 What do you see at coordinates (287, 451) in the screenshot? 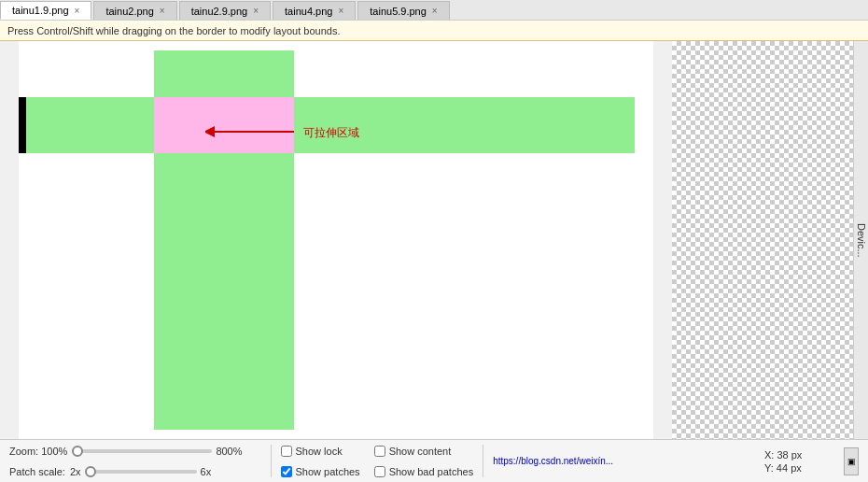
I see `show-lock-checkbox` at bounding box center [287, 451].